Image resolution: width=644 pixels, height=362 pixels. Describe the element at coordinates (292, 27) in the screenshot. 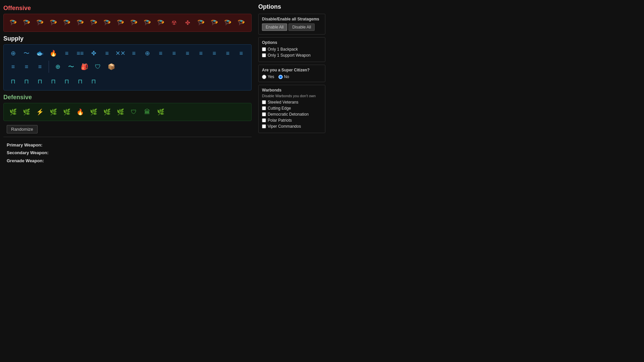

I see `enable-disable-row: Enable All Disable All` at that location.